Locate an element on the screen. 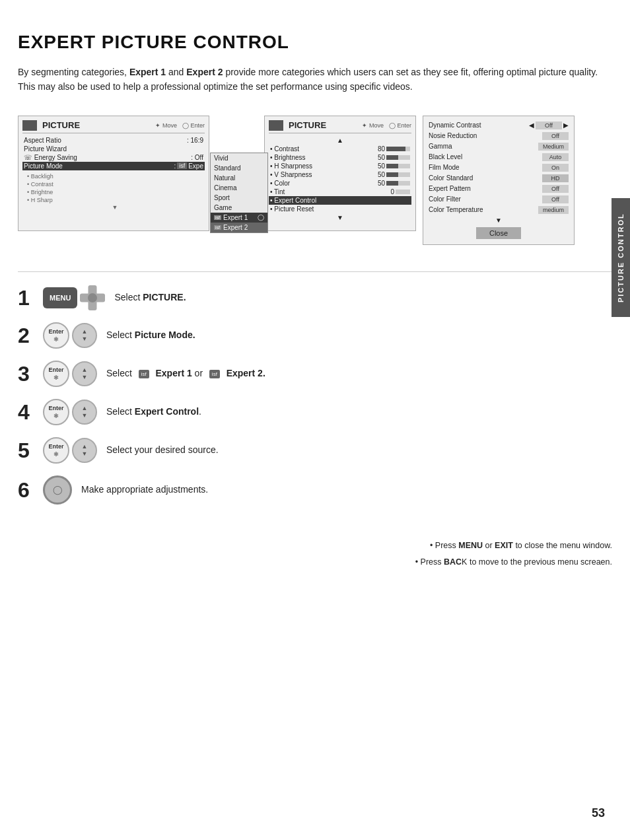 This screenshot has height=840, width=630. tv-icon2 is located at coordinates (276, 125).